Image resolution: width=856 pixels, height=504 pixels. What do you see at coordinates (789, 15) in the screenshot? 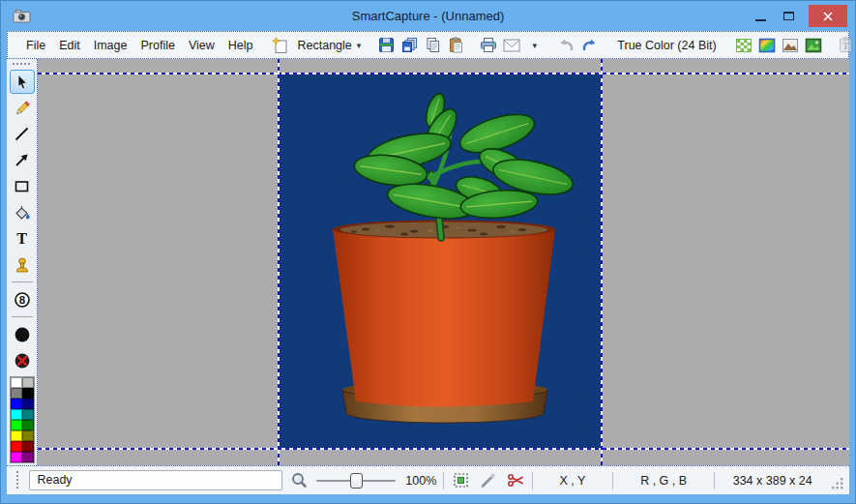
I see `maximize-button` at bounding box center [789, 15].